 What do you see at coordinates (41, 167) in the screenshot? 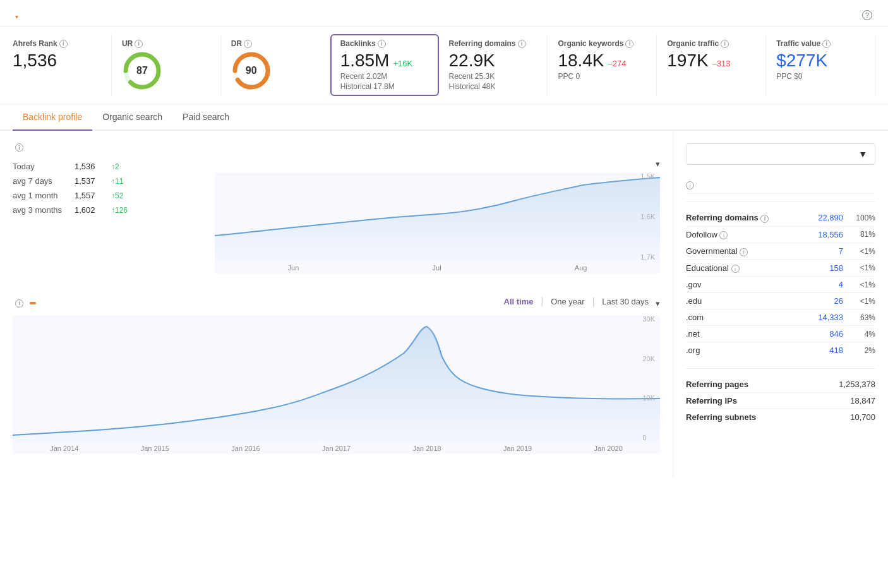
I see `rank-row-label: Today` at bounding box center [41, 167].